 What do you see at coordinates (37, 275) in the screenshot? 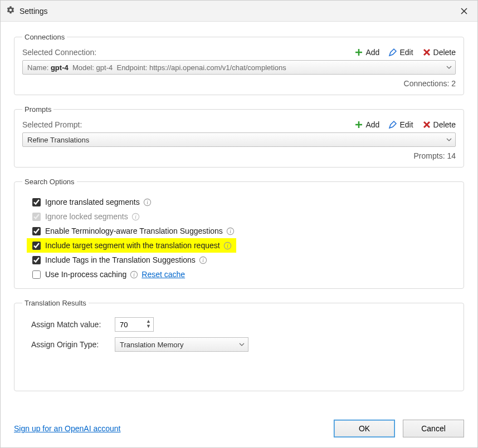
I see `checkbox-inprocess-caching` at bounding box center [37, 275].